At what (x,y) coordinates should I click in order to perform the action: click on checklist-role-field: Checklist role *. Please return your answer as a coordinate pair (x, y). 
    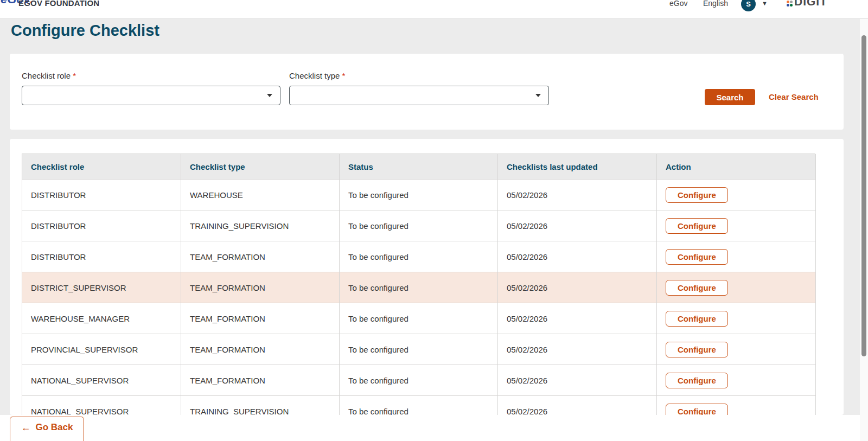
    Looking at the image, I should click on (151, 88).